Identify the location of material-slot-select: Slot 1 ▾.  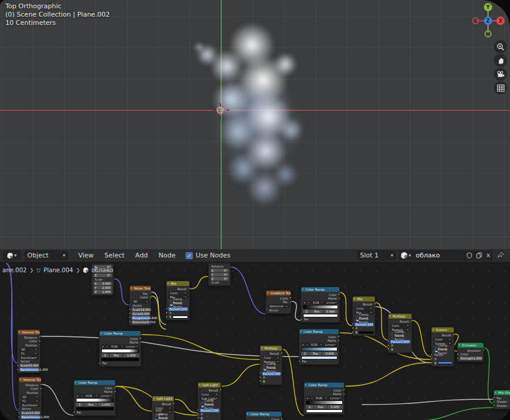
(377, 255).